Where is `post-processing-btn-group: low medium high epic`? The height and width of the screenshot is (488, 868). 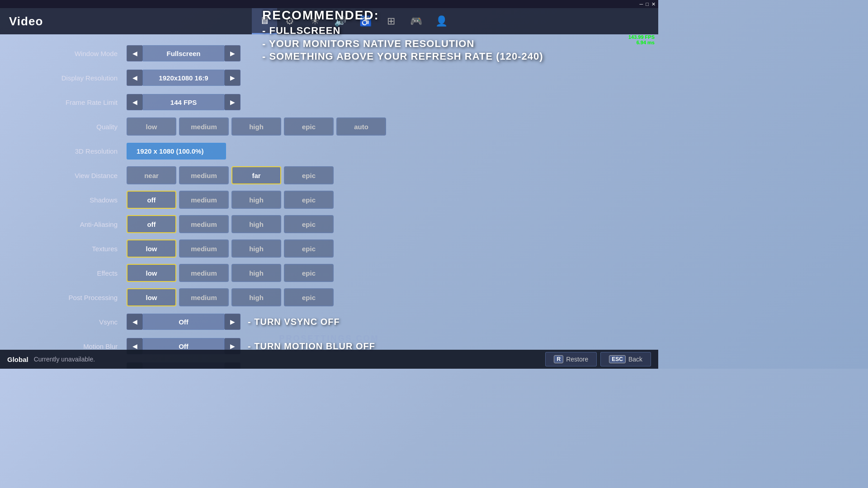 post-processing-btn-group: low medium high epic is located at coordinates (230, 297).